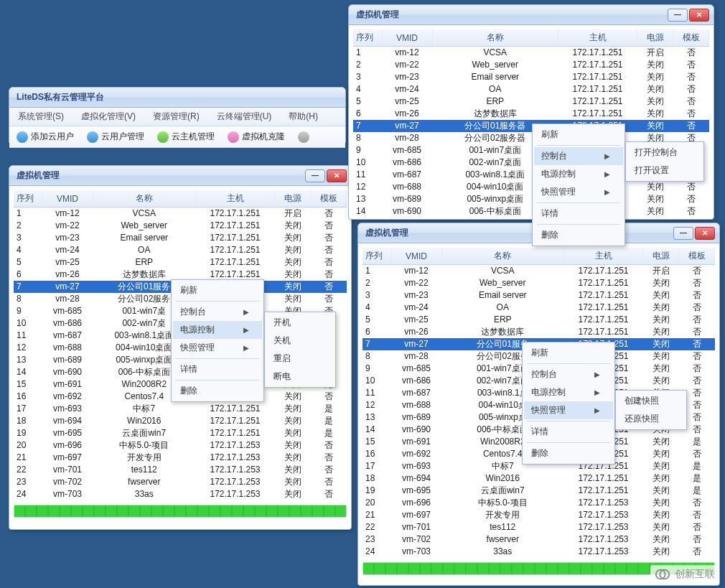 Image resolution: width=725 pixels, height=588 pixels. What do you see at coordinates (531, 126) in the screenshot?
I see `table-row: 7vm-27分公司01服务器172.17.1.251关闭否` at bounding box center [531, 126].